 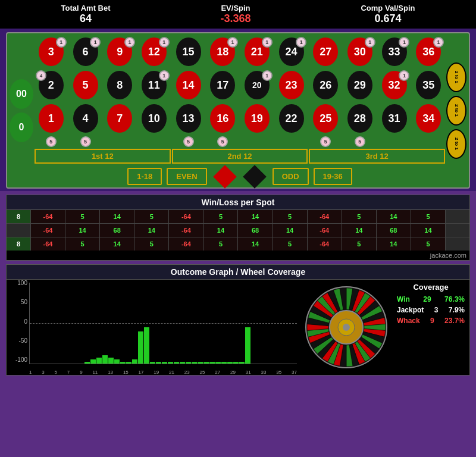 I want to click on coverage-win-label: Win, so click(x=403, y=299).